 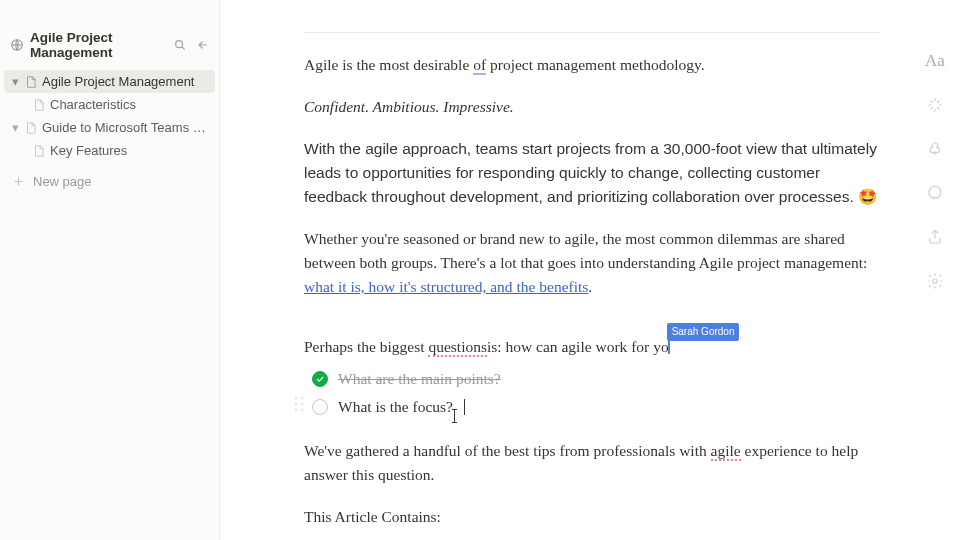 I want to click on check-icon, so click(x=320, y=379).